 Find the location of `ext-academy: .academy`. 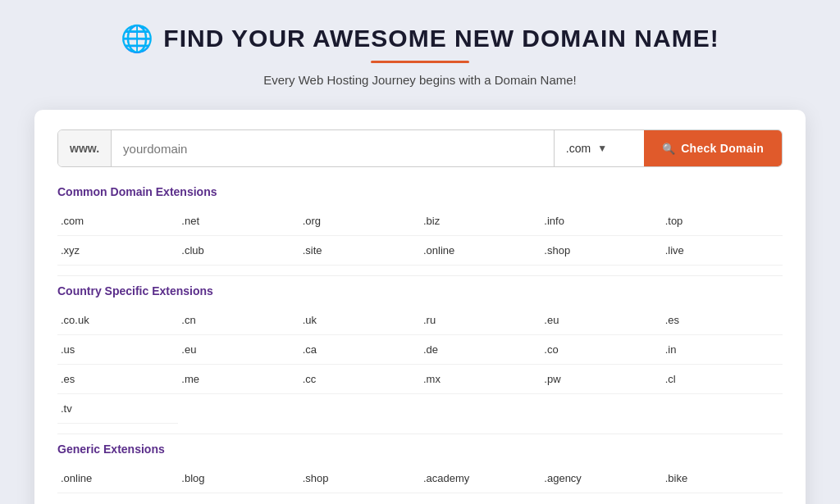

ext-academy: .academy is located at coordinates (481, 479).